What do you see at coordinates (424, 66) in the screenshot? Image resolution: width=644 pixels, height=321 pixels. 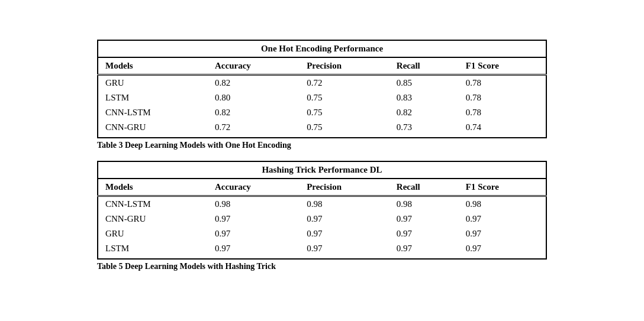 I see `table1-header-recall: Recall` at bounding box center [424, 66].